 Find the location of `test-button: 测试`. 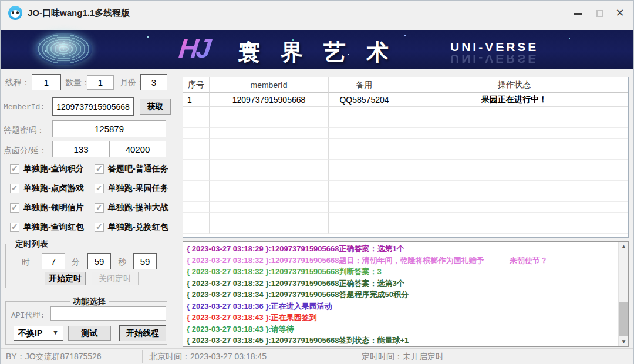

test-button: 测试 is located at coordinates (89, 333).